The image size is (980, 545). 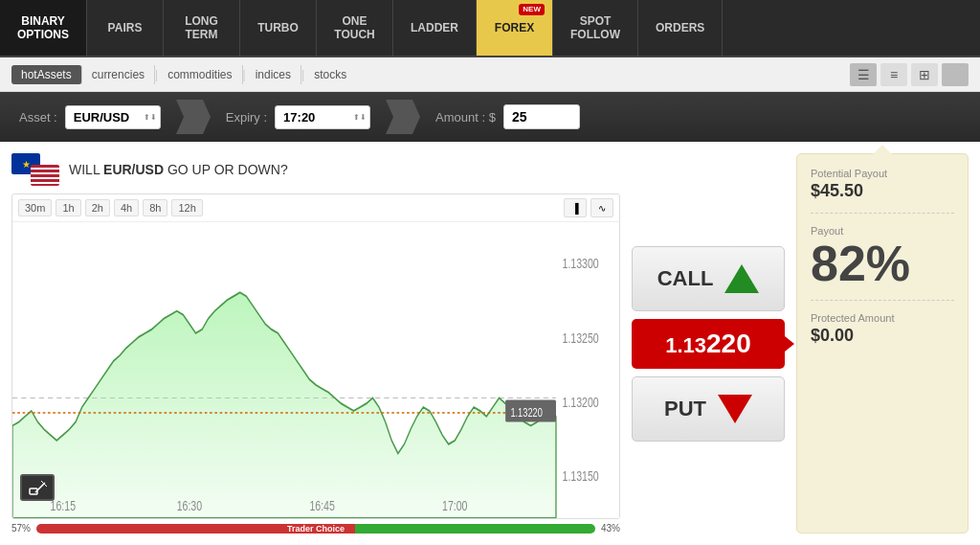 What do you see at coordinates (475, 529) in the screenshot?
I see `choice-bar-green` at bounding box center [475, 529].